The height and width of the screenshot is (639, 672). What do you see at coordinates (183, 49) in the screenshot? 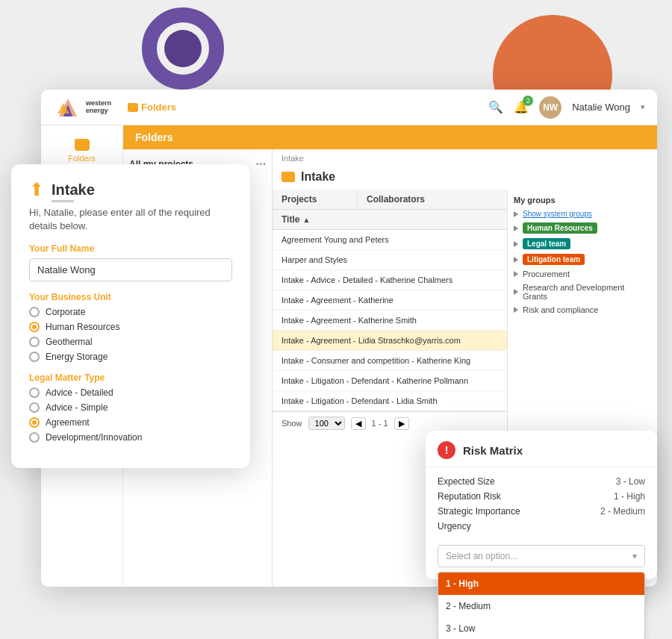
I see `deco-circle-inner` at bounding box center [183, 49].